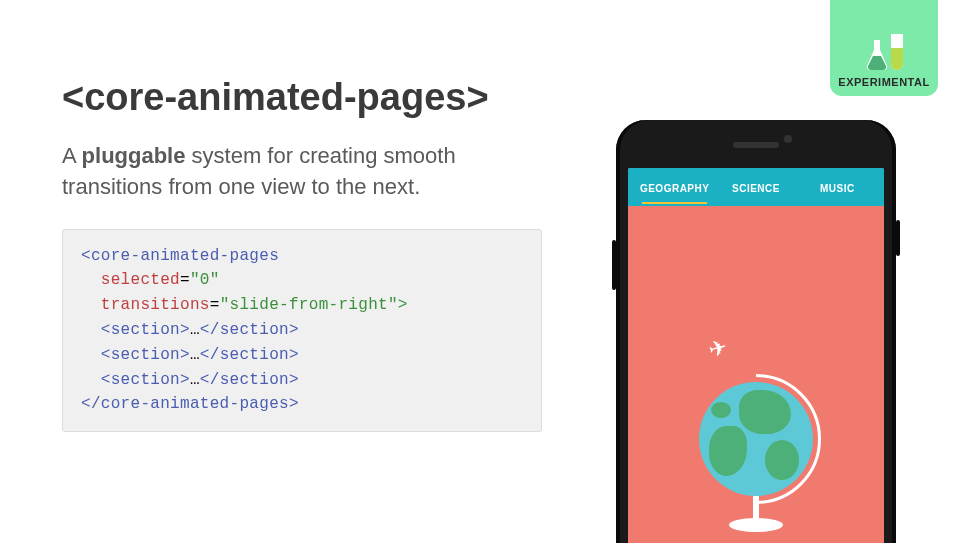  What do you see at coordinates (756, 187) in the screenshot?
I see `tab-bar: GEOGRAPHY SCIENCE MUSIC` at bounding box center [756, 187].